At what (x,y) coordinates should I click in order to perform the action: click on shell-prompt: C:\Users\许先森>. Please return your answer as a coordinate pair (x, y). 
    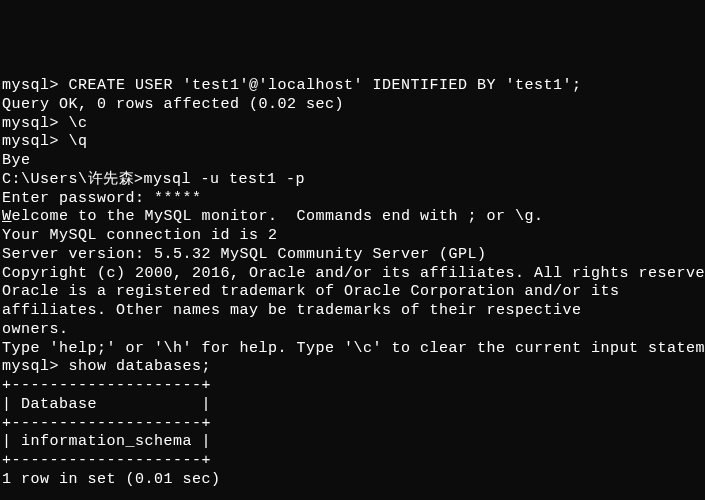
    Looking at the image, I should click on (73, 180).